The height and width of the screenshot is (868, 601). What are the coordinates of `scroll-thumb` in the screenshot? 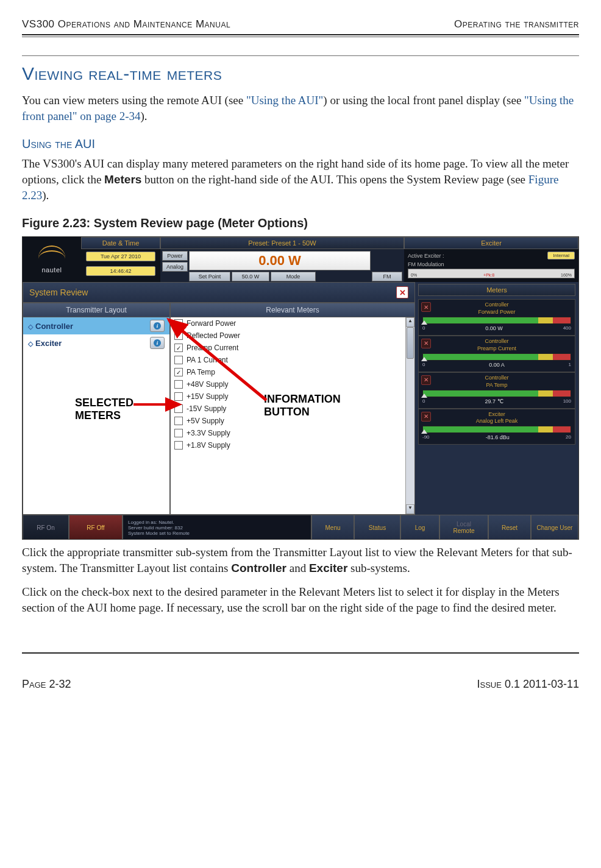 It's located at (410, 343).